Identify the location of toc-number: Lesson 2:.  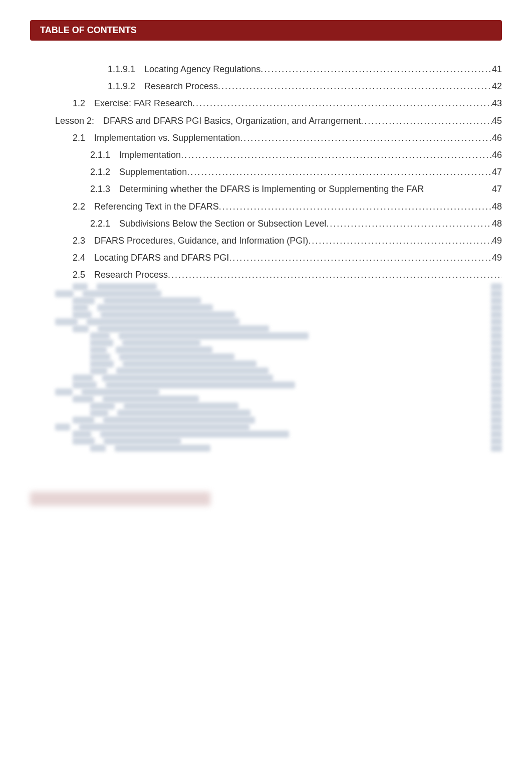
(75, 121).